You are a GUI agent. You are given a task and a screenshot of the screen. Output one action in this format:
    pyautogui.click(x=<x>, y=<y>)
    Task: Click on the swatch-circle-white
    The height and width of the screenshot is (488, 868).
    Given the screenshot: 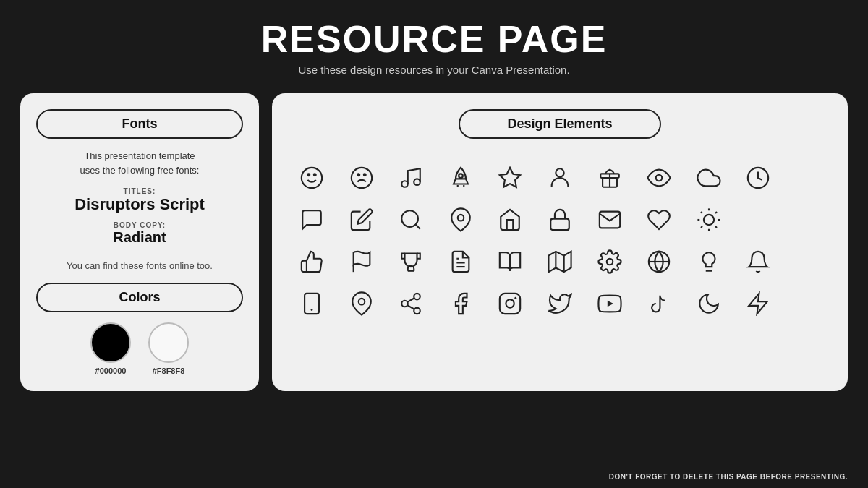 What is the action you would take?
    pyautogui.click(x=169, y=343)
    